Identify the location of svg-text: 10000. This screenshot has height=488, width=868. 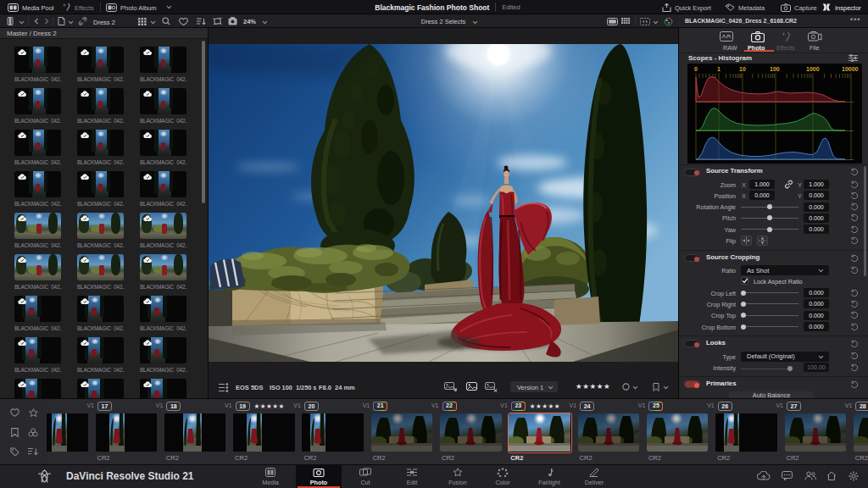
(850, 69).